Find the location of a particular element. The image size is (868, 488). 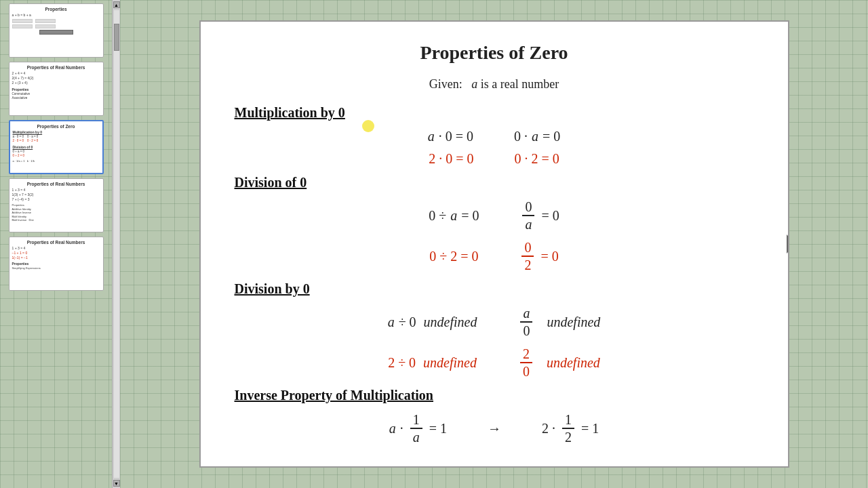

scroll-down-arrow: ▼ is located at coordinates (117, 483).